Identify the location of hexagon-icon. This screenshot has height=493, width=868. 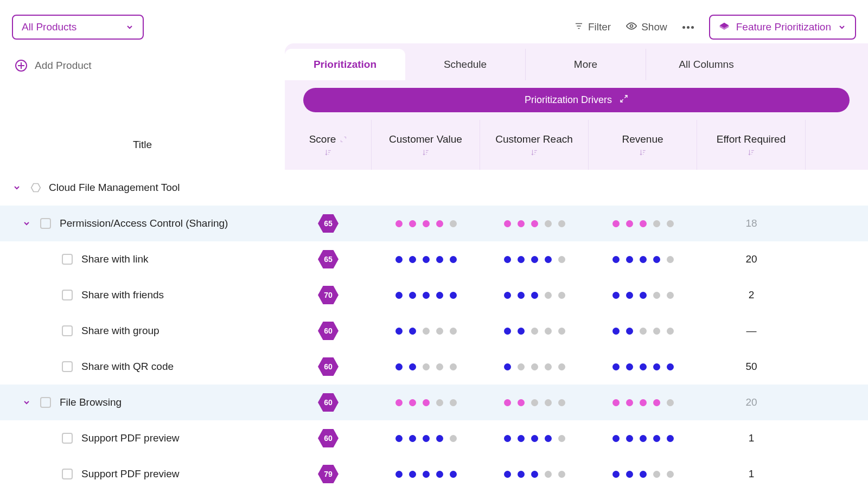
(36, 188).